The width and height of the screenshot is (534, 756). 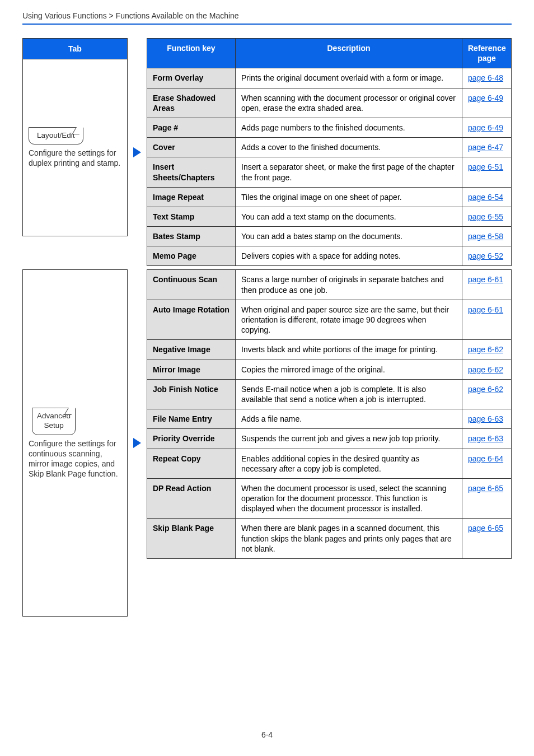 I want to click on fn-name: DP Read Action, so click(x=191, y=498).